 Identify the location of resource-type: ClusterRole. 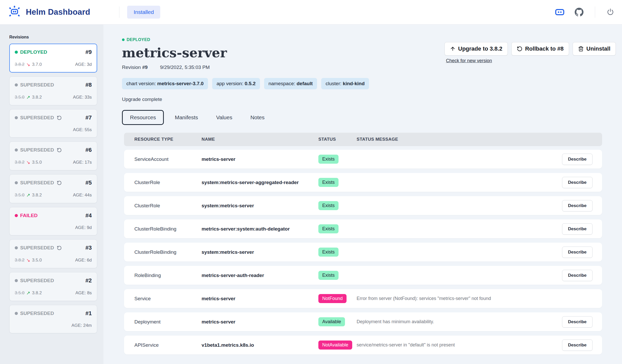
(163, 206).